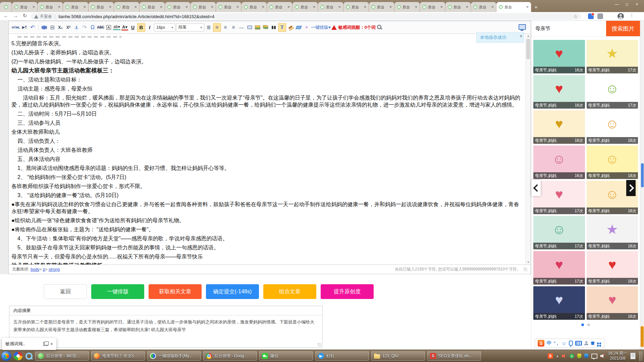 The height and width of the screenshot is (362, 644). I want to click on search-images-button: 搜索图片, so click(623, 28).